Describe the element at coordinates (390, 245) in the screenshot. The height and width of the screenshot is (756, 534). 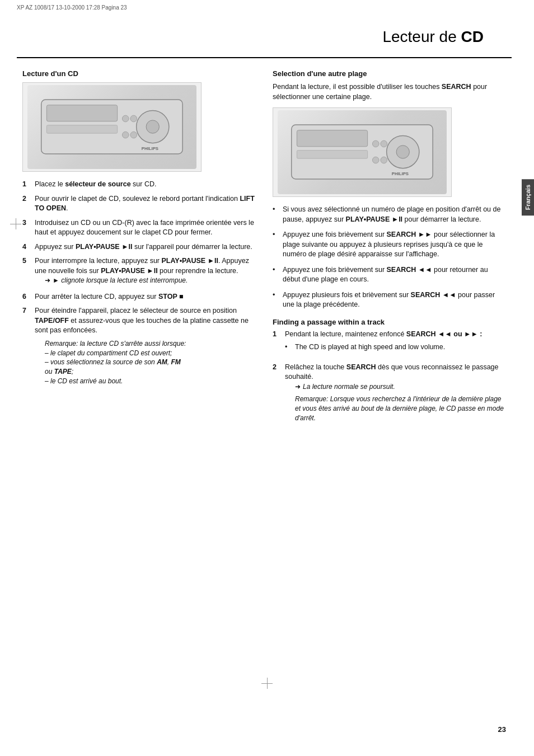
I see `bullet-2: • Appuyez une fois brièvement sur SEARCH…` at that location.